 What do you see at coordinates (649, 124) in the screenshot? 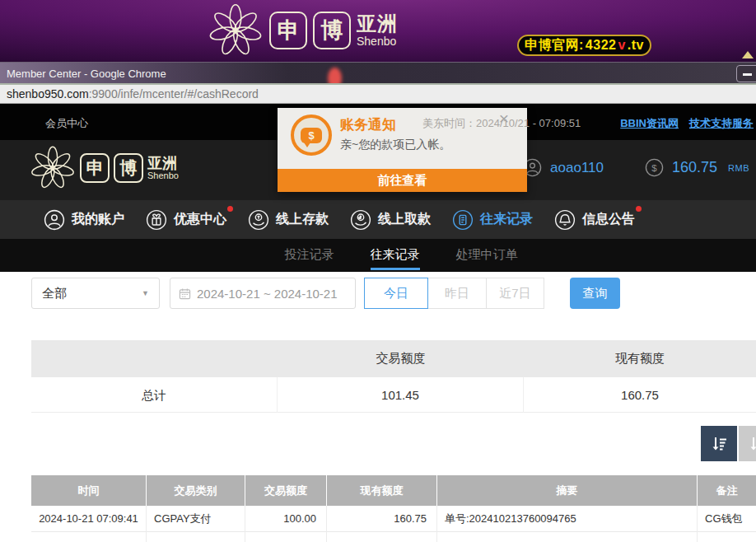
I see `bbin-news-link: BBIN资讯网` at bounding box center [649, 124].